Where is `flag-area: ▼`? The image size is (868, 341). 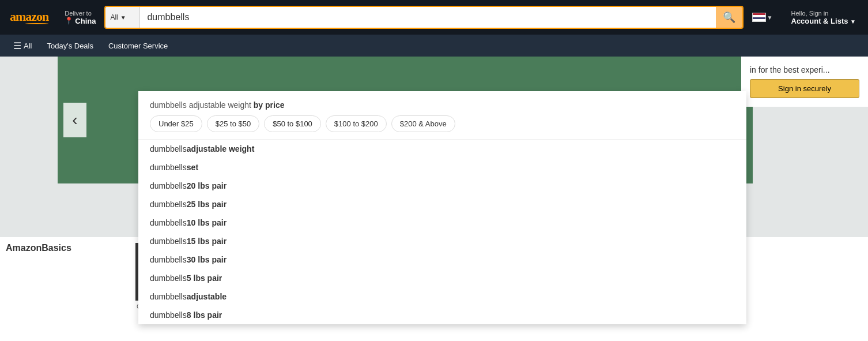
flag-area: ▼ is located at coordinates (763, 17).